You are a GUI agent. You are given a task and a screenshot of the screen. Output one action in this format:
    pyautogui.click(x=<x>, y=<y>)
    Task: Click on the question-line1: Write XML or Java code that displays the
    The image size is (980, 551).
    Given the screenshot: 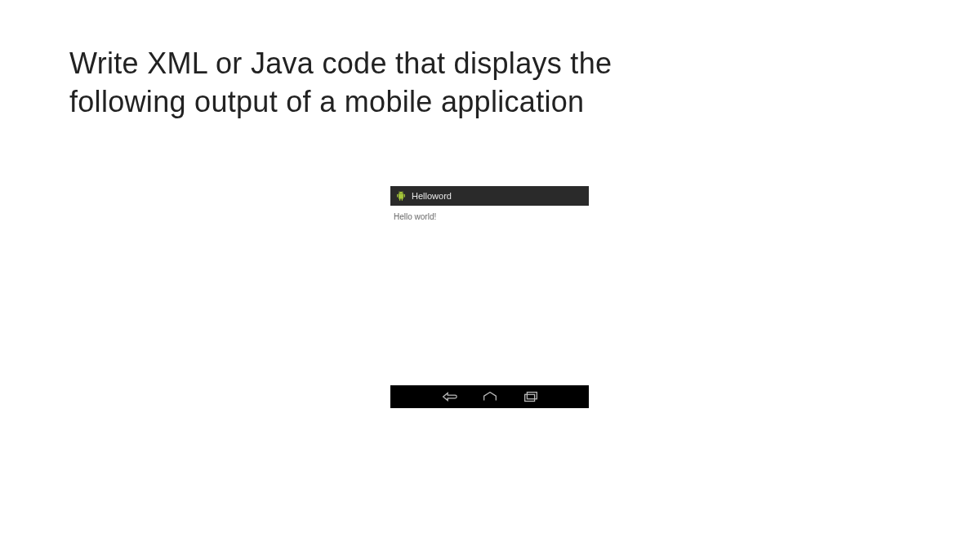 What is the action you would take?
    pyautogui.click(x=341, y=64)
    